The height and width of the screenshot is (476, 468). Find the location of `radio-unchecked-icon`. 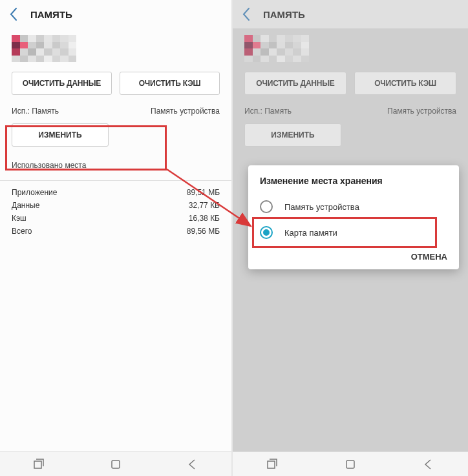

radio-unchecked-icon is located at coordinates (266, 207).